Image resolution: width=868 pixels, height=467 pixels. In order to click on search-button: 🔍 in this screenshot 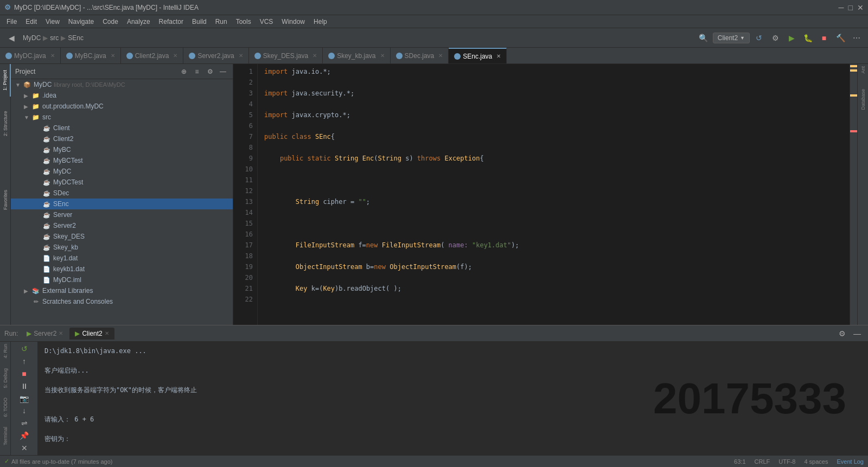, I will do `click(704, 38)`.